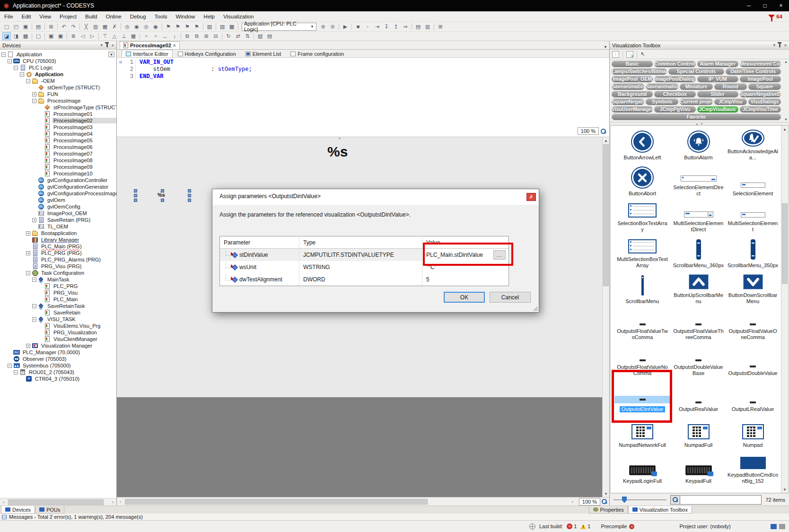 The image size is (789, 532). Describe the element at coordinates (58, 352) in the screenshot. I see `tree-item-plc-manager-70-0000-: PLCPLC_Manager (70.0000)` at that location.